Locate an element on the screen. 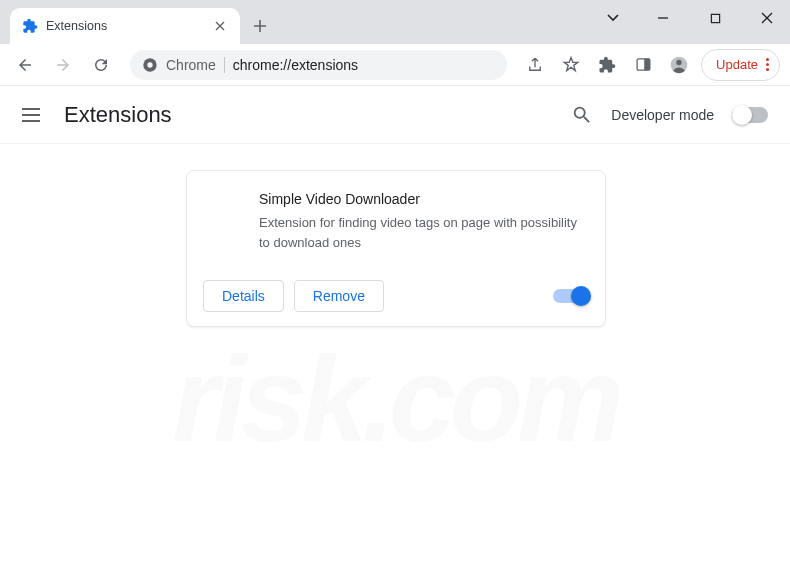 The width and height of the screenshot is (790, 577). tab-search-button is located at coordinates (613, 17).